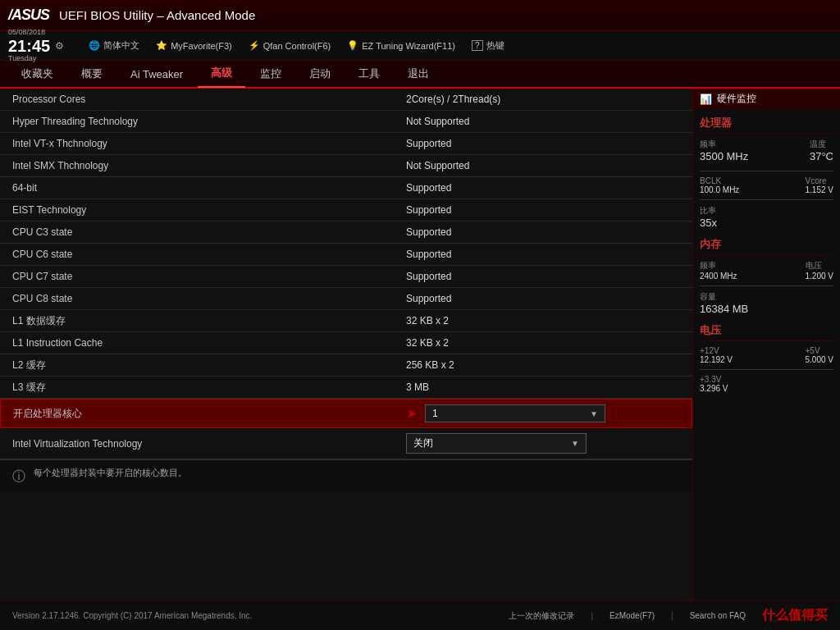 The height and width of the screenshot is (630, 840). Describe the element at coordinates (543, 299) in the screenshot. I see `value-cpu-c8: Supported` at that location.